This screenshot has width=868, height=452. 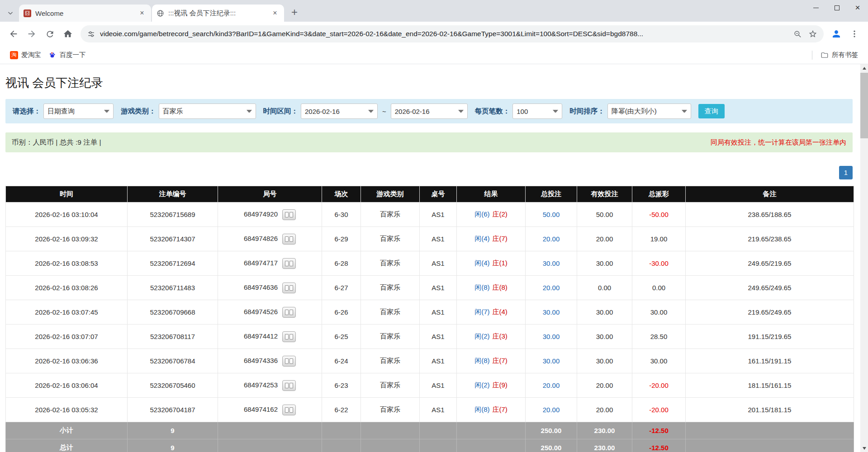 I want to click on total-payout: -12.50, so click(x=659, y=446).